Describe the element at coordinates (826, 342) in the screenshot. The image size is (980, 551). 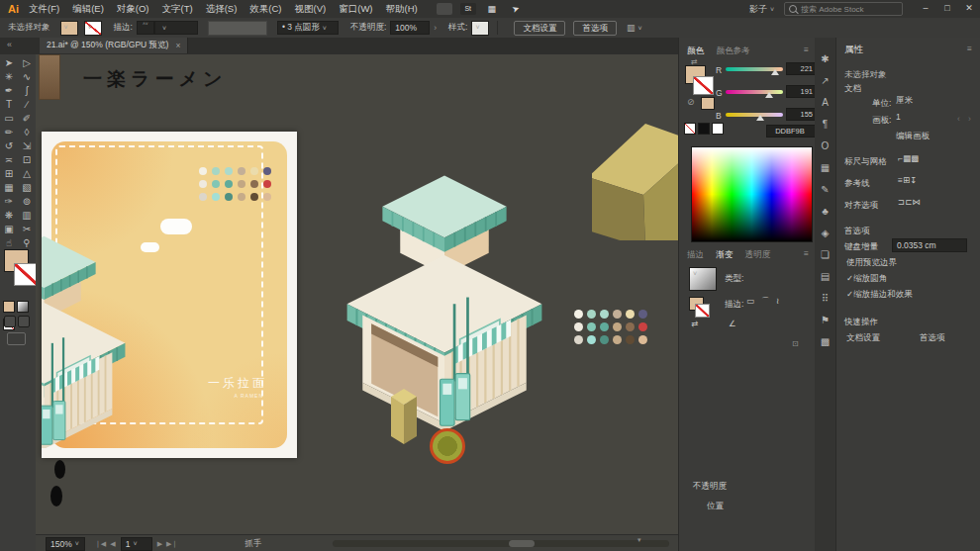
I see `transform-icon: ▩` at that location.